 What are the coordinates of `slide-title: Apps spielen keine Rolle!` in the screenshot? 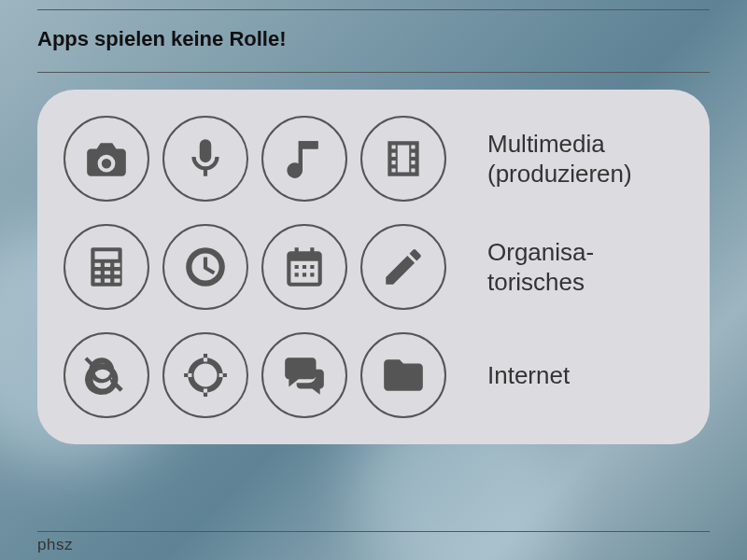 It's located at (374, 41).